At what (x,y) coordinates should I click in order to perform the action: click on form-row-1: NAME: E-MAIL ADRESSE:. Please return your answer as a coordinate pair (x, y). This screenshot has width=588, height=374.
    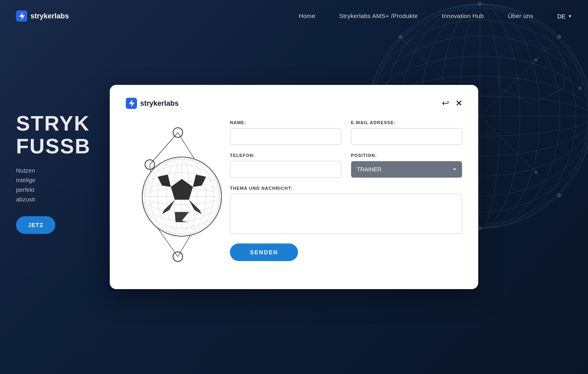
    Looking at the image, I should click on (346, 133).